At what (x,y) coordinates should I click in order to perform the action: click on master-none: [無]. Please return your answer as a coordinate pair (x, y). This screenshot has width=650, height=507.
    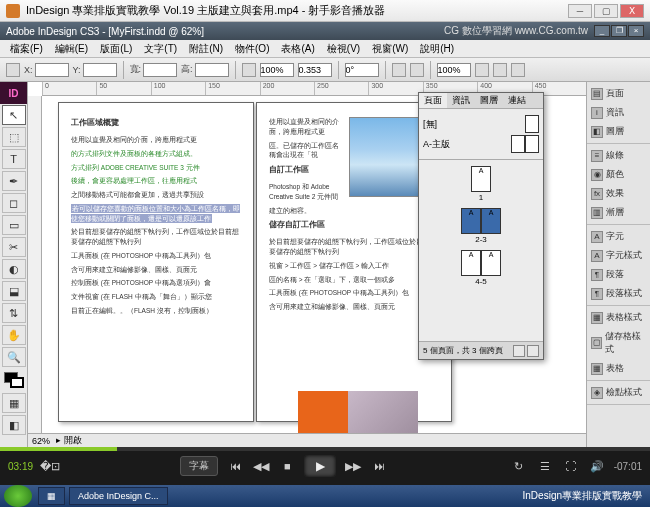
    Looking at the image, I should click on (481, 124).